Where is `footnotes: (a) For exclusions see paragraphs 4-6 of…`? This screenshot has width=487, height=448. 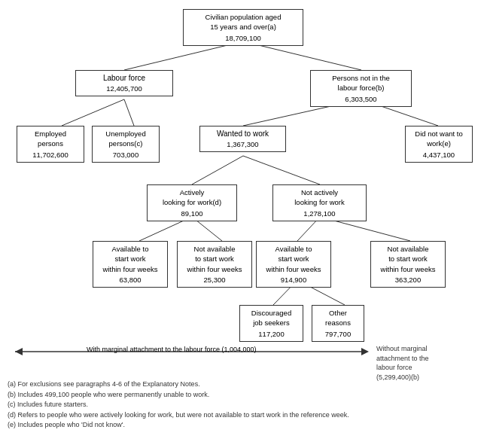 footnotes: (a) For exclusions see paragraphs 4-6 of… is located at coordinates (244, 405).